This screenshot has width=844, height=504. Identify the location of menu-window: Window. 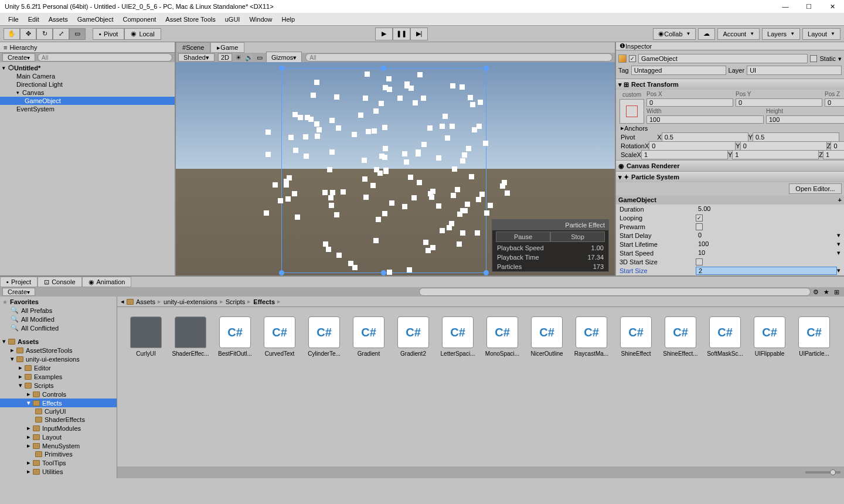
(260, 19).